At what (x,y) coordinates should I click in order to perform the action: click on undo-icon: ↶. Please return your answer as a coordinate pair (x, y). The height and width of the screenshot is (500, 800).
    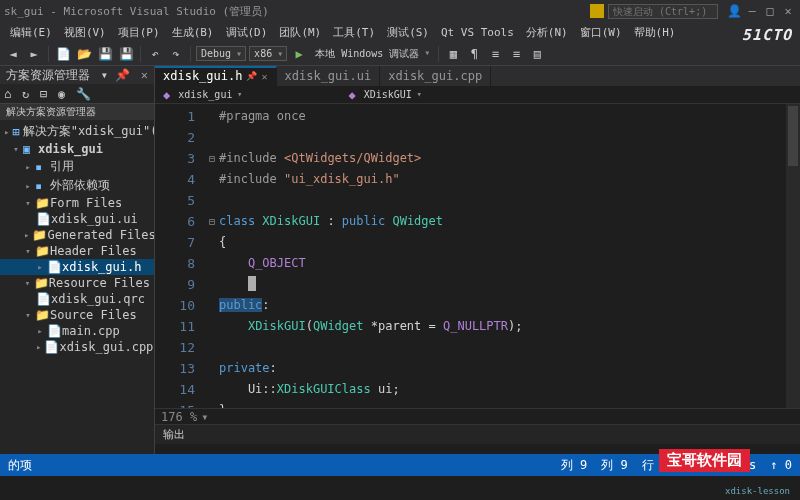
    Looking at the image, I should click on (155, 54).